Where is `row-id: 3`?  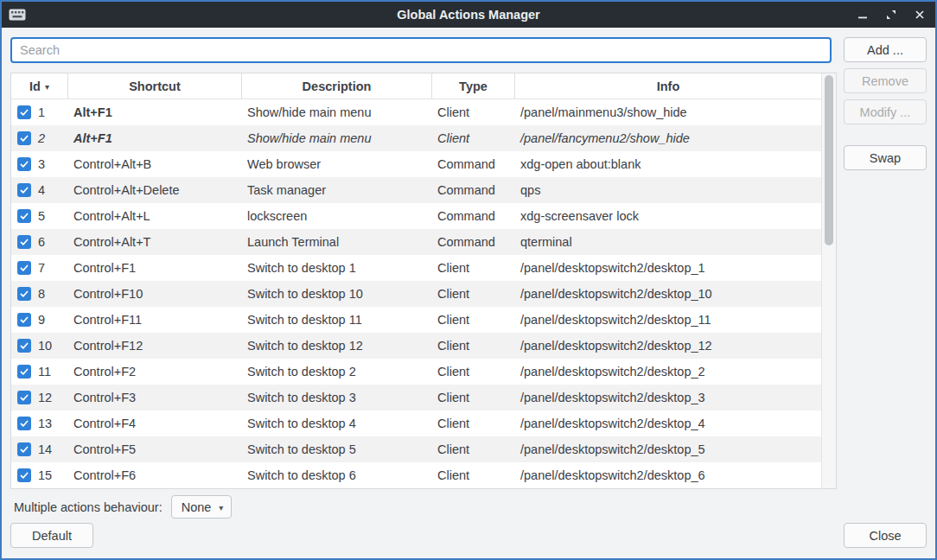
row-id: 3 is located at coordinates (41, 164).